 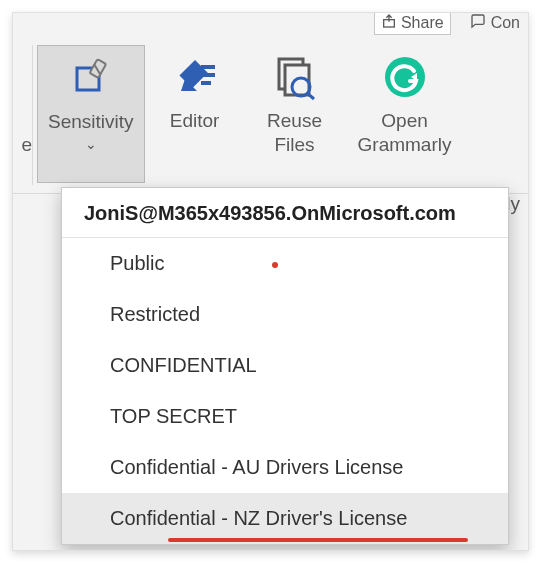 What do you see at coordinates (155, 314) in the screenshot?
I see `option-label: Restricted` at bounding box center [155, 314].